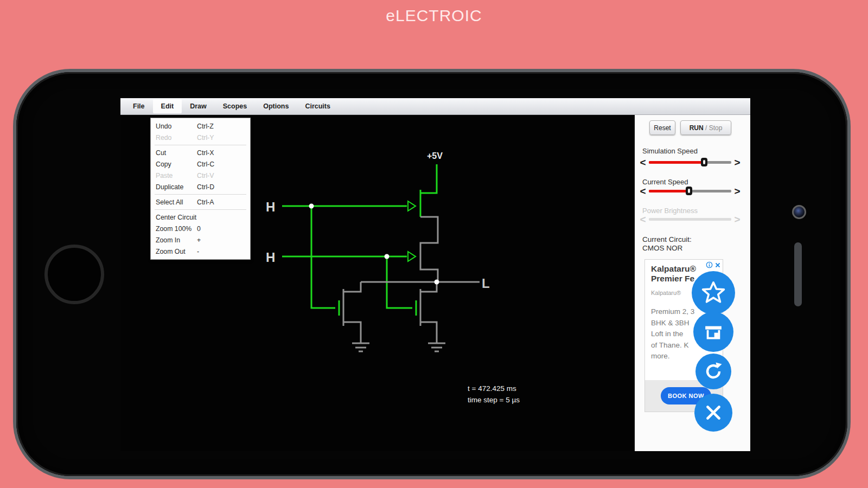 This screenshot has width=868, height=488. I want to click on refresh-fab, so click(713, 371).